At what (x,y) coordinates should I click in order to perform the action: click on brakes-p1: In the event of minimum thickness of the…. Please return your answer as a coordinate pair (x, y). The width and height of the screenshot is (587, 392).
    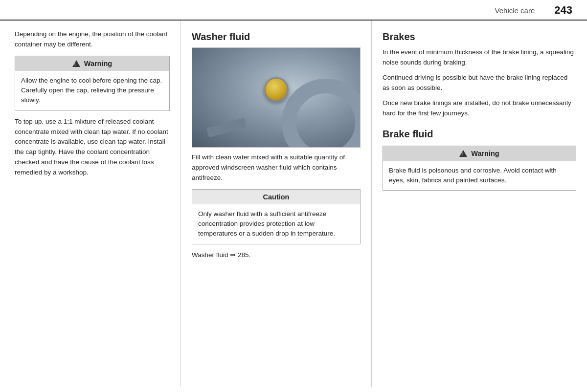
    Looking at the image, I should click on (479, 58).